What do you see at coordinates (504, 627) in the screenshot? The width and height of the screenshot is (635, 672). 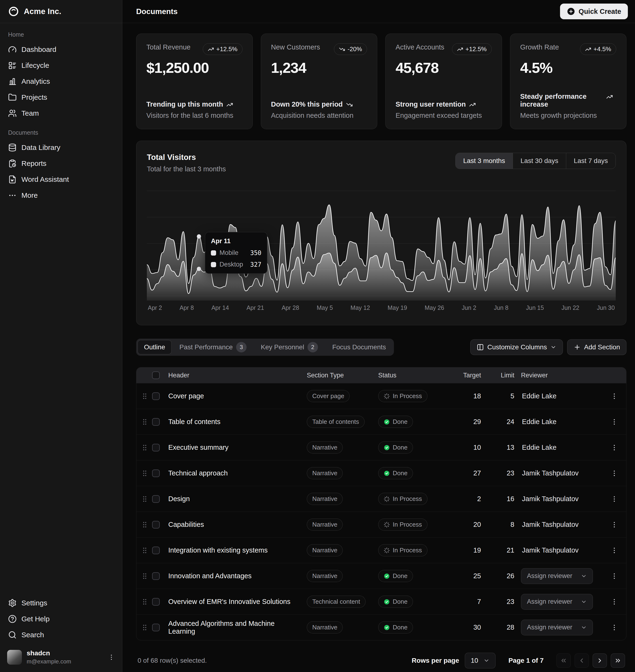 I see `limit-value: 28` at bounding box center [504, 627].